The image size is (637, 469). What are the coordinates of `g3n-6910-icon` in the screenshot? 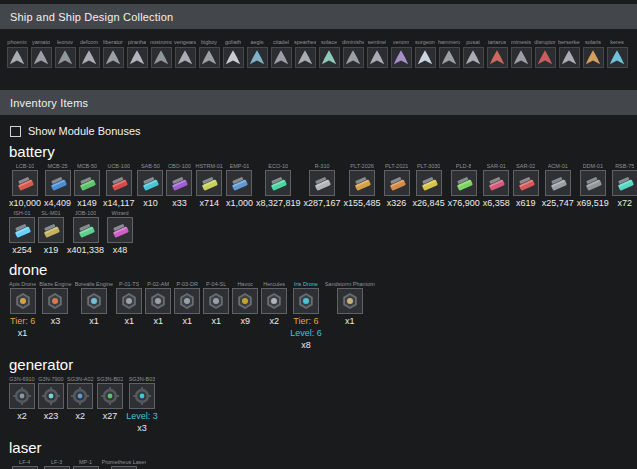 It's located at (22, 396).